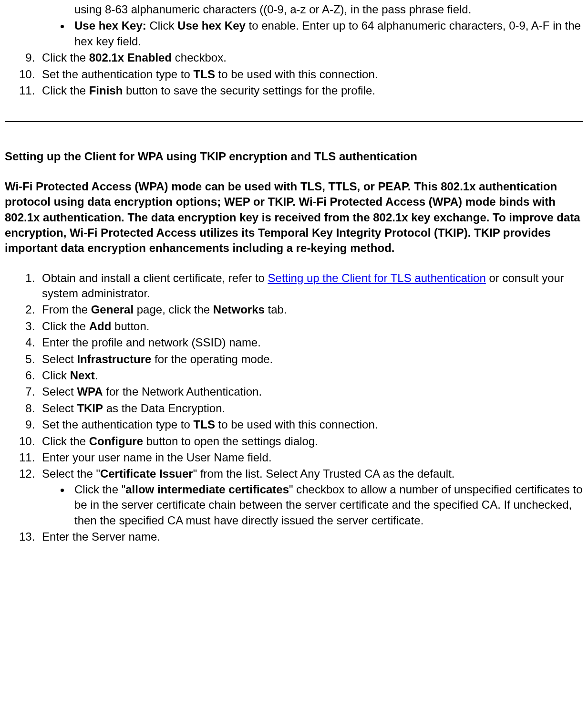  I want to click on top-ordered-list-cont: Click the 802.1x Enabled checkbox. Set t…, so click(294, 74).